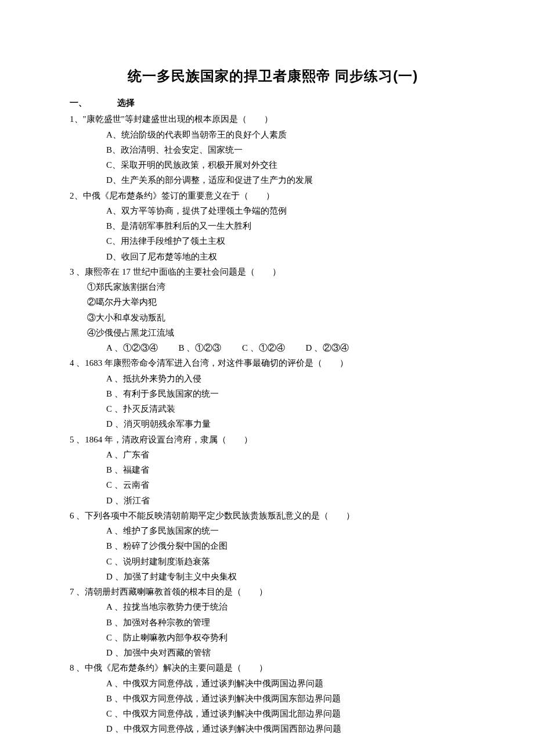 The height and width of the screenshot is (756, 534). What do you see at coordinates (217, 363) in the screenshot?
I see `q-stem: 1683 年康熙帝命令清军进入台湾，对这件事最确切的评价是（ ）` at bounding box center [217, 363].